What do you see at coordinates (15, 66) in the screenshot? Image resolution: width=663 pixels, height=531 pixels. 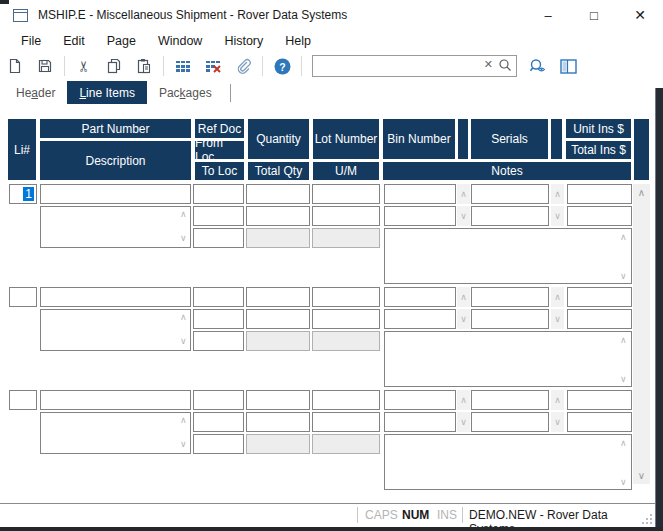 I see `new-document-icon` at bounding box center [15, 66].